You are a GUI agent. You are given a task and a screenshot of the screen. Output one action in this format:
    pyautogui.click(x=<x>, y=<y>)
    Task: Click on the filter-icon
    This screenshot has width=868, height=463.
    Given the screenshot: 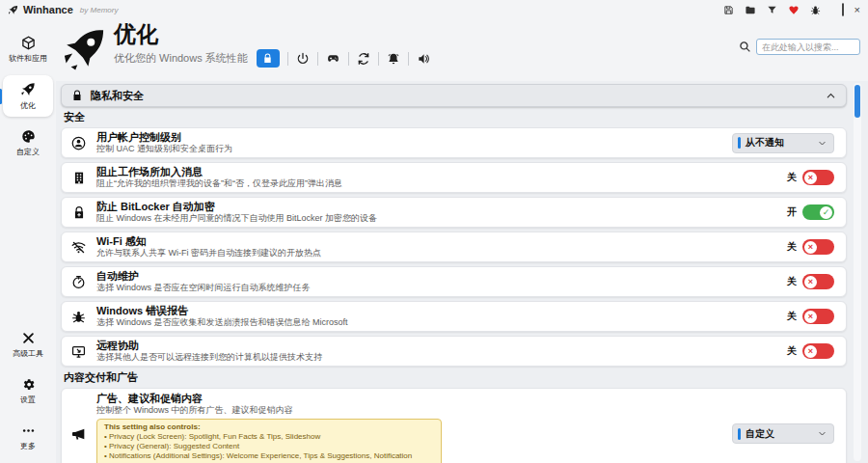 What is the action you would take?
    pyautogui.click(x=772, y=10)
    